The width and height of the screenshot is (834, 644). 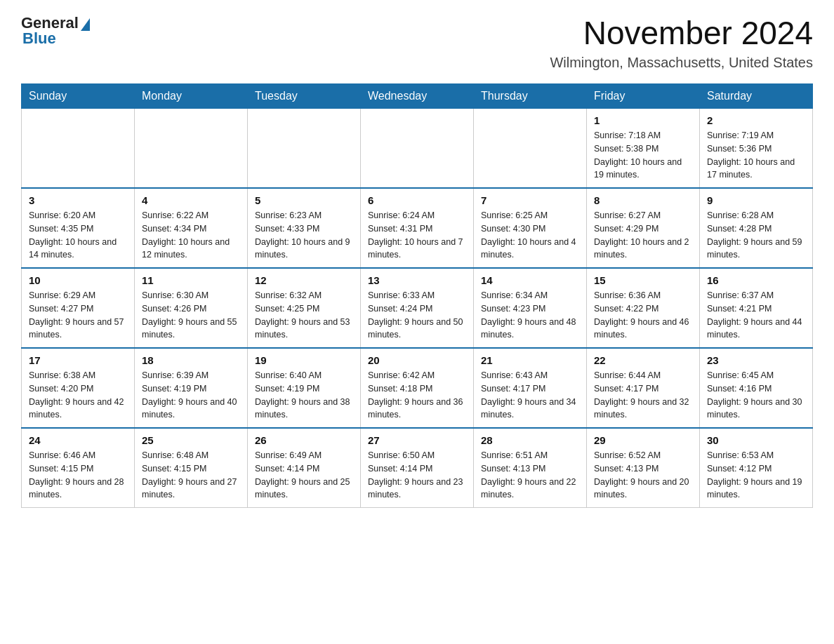 I want to click on title-area: November 2024 Wilmington, Massachusetts,…, so click(x=681, y=42).